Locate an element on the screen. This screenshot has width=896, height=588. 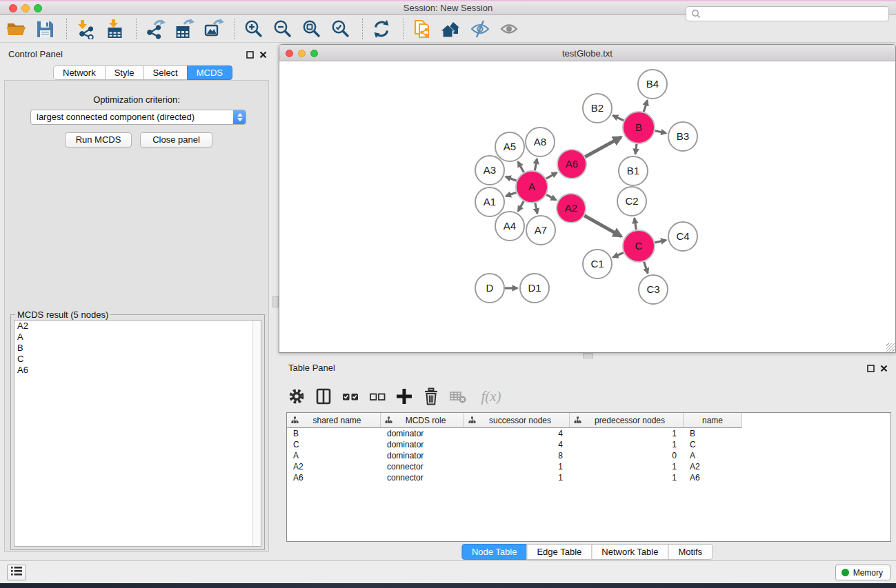
table-row: Cdominator41C is located at coordinates (589, 445).